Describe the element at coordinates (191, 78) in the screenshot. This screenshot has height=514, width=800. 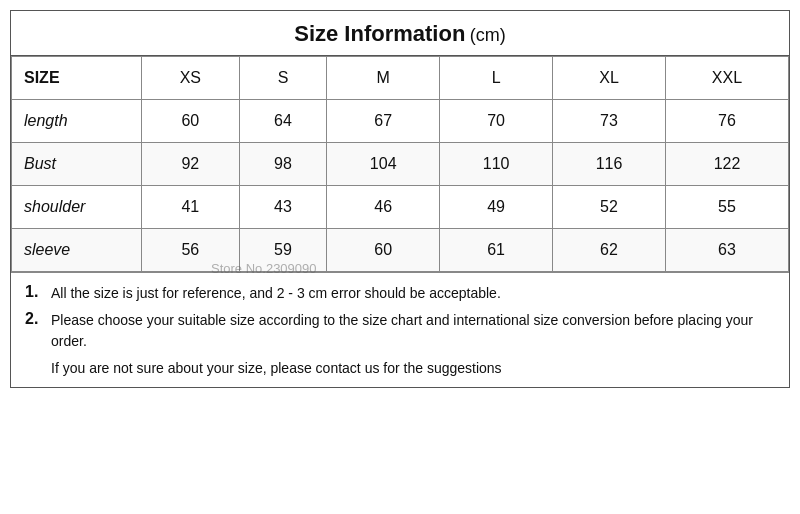
I see `col-header-xs: XS` at that location.